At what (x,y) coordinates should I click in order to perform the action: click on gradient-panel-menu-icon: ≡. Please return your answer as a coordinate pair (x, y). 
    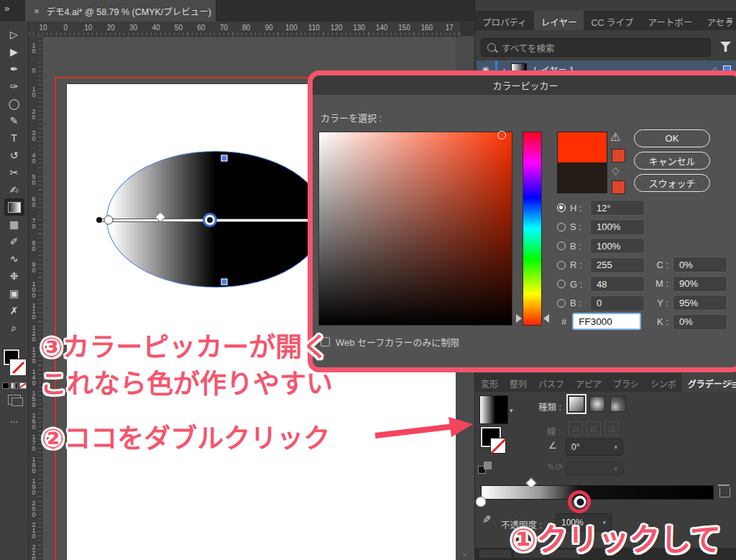
    Looking at the image, I should click on (730, 382).